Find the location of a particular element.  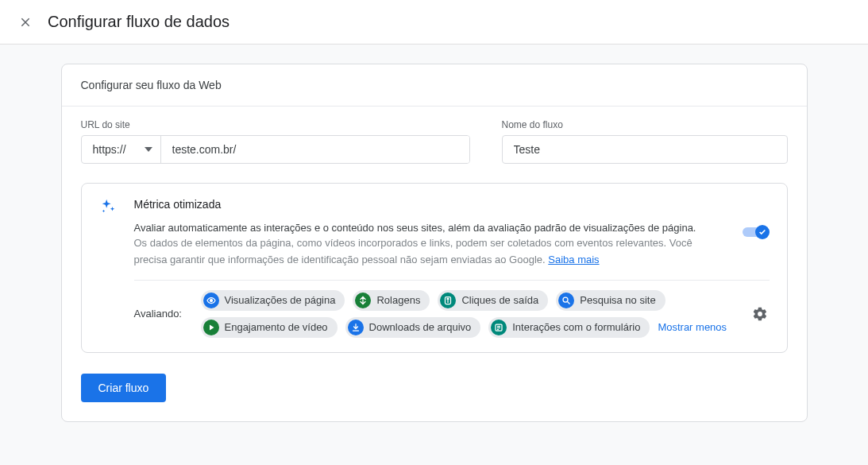

chips-container: Visualizações de páginaRolagensCliques d… is located at coordinates (470, 314).